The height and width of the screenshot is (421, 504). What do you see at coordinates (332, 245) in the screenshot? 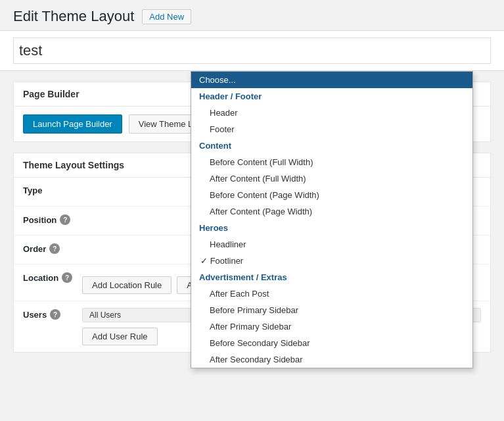
I see `dropdown-option: Headliner` at bounding box center [332, 245].